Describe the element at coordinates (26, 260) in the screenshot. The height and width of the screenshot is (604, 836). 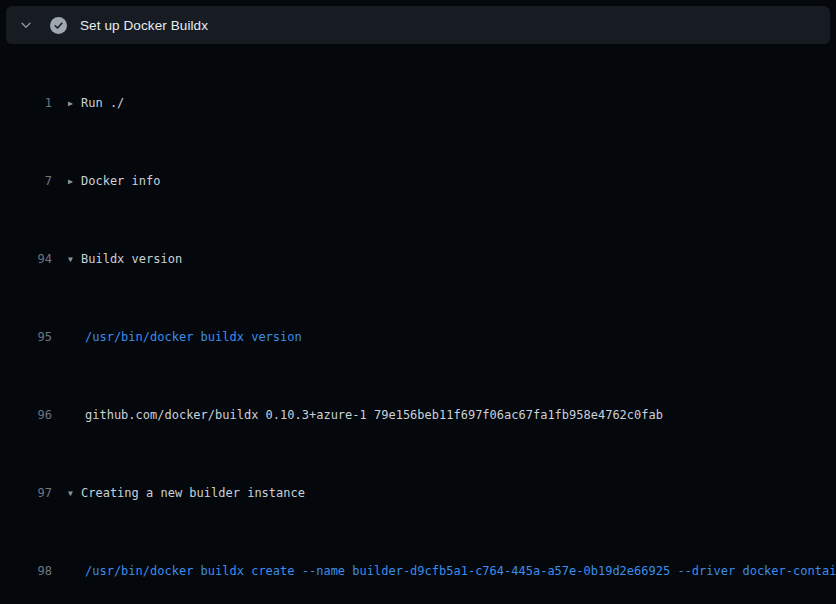
I see `line-number: 94` at that location.